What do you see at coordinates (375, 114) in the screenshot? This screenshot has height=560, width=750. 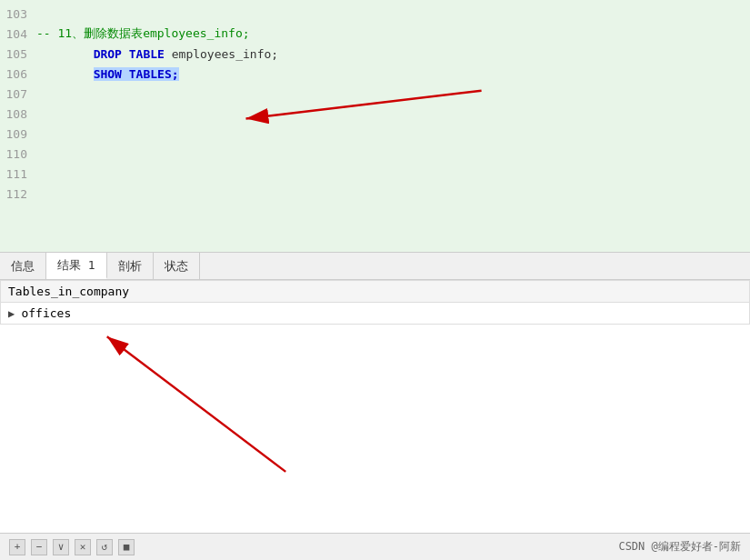 I see `code-line-108: 108` at bounding box center [375, 114].